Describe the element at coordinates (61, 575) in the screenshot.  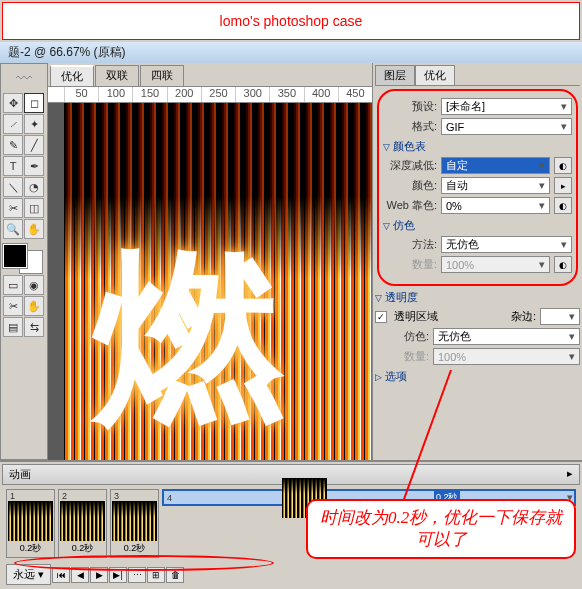
I see `first-frame-button: ⏮` at that location.